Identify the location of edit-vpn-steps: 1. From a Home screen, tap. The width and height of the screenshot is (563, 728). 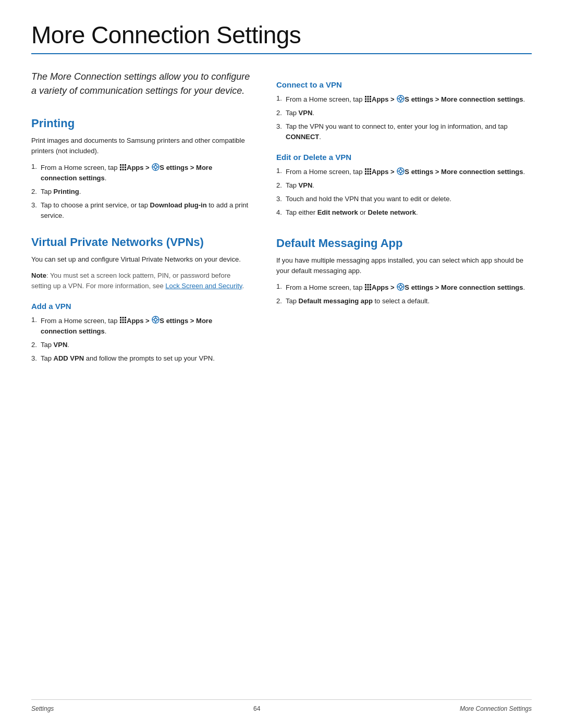
(404, 192).